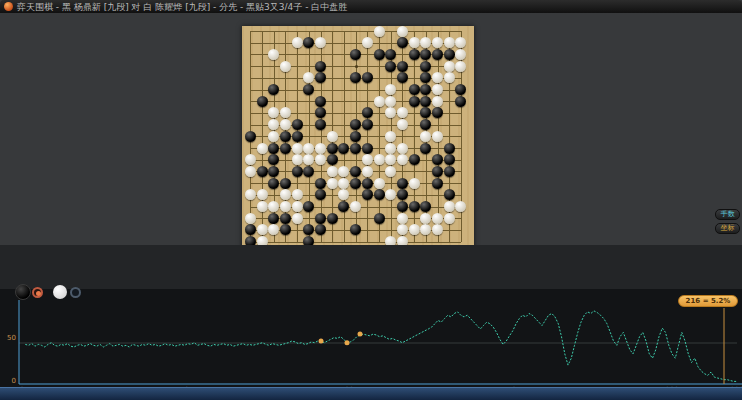  I want to click on white-perspective-radio, so click(76, 292).